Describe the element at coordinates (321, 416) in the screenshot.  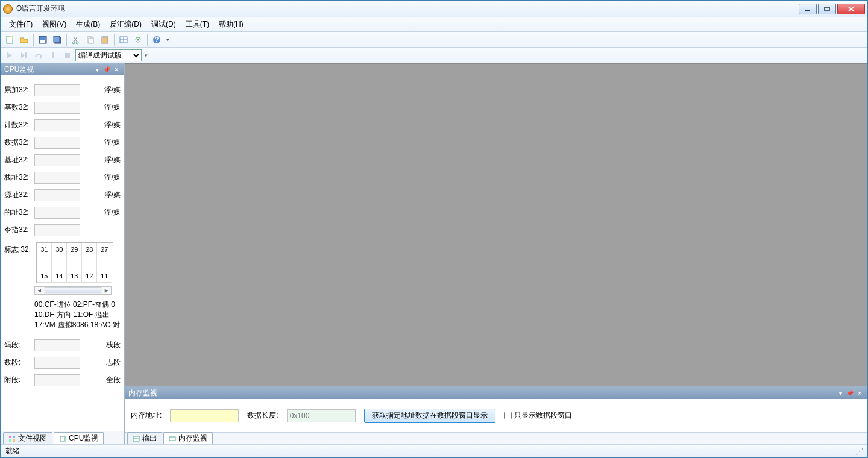
I see `mem-length-input` at that location.